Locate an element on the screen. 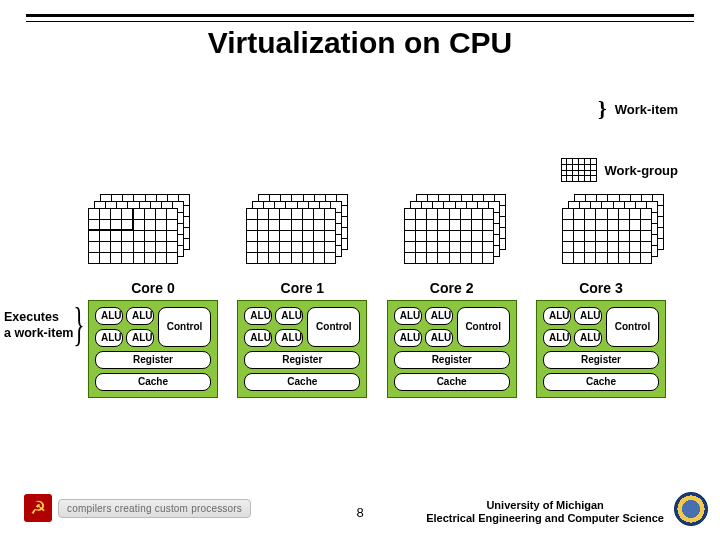  footer: compilers creating custom processors 8 U… is located at coordinates (360, 510).